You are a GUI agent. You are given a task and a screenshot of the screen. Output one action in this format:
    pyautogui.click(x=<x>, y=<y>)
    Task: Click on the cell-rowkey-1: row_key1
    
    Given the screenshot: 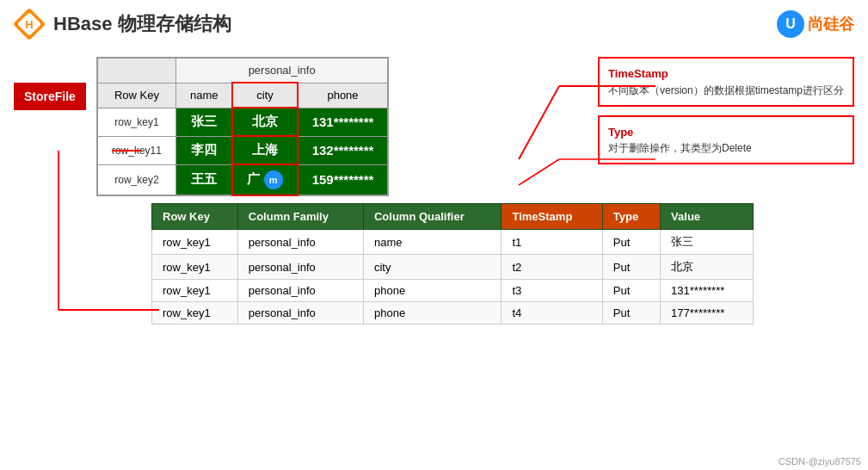 What is the action you would take?
    pyautogui.click(x=137, y=122)
    